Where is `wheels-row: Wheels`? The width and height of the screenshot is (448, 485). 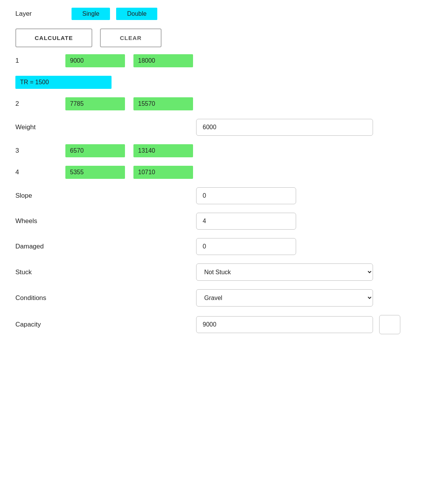
wheels-row: Wheels is located at coordinates (224, 221).